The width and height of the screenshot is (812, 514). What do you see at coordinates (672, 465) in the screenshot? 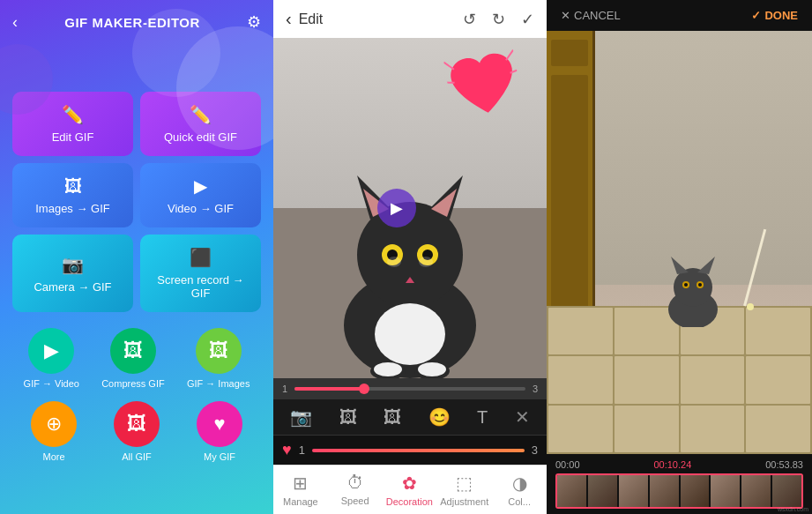
I see `time-mid: 00:10.24` at bounding box center [672, 465].